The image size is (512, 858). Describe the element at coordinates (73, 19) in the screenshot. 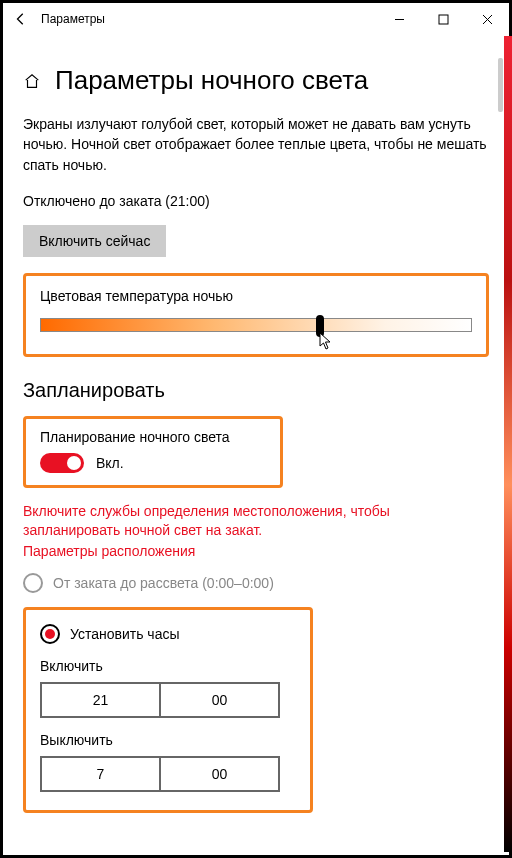

I see `window-title: Параметры` at that location.